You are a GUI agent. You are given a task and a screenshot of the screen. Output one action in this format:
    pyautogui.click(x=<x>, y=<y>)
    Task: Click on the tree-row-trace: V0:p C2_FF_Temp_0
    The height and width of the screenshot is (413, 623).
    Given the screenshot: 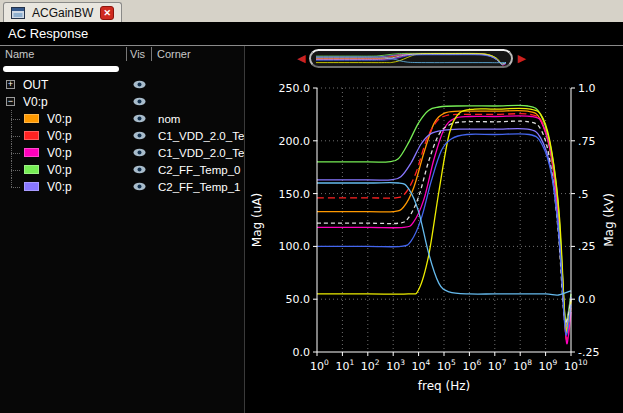 What is the action you would take?
    pyautogui.click(x=122, y=170)
    